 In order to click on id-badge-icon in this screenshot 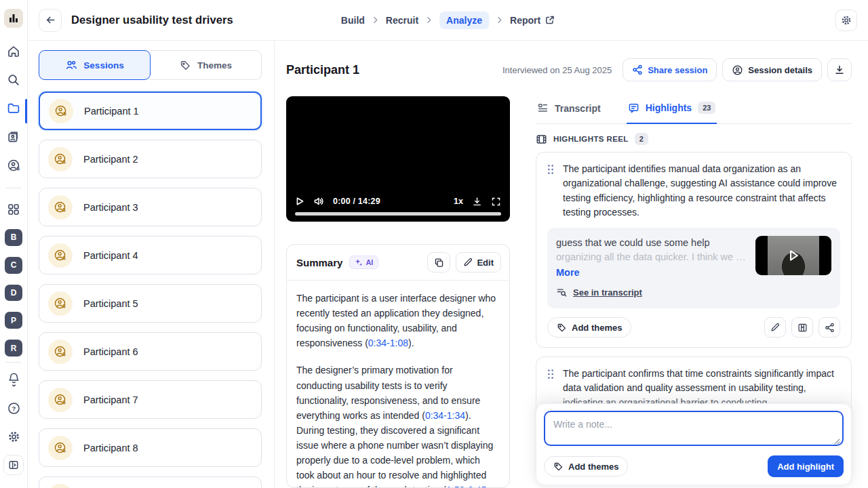, I will do `click(14, 137)`.